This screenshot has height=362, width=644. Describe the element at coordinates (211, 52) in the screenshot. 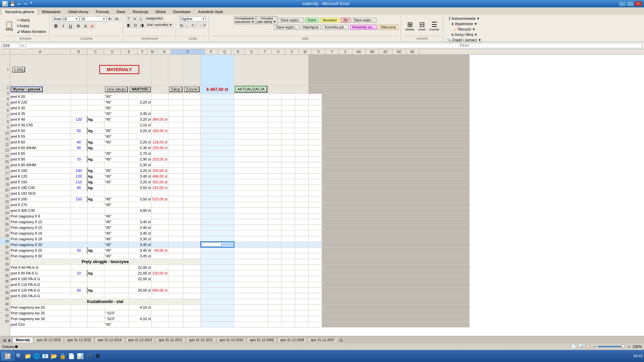

I see `col-header-P: P` at that location.